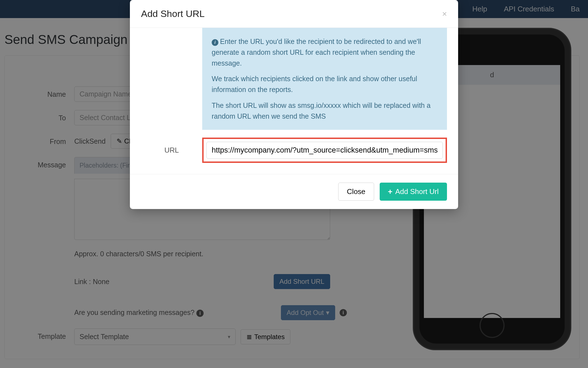 The height and width of the screenshot is (368, 588). What do you see at coordinates (413, 192) in the screenshot?
I see `modal-submit-button: + Add Short Url` at bounding box center [413, 192].